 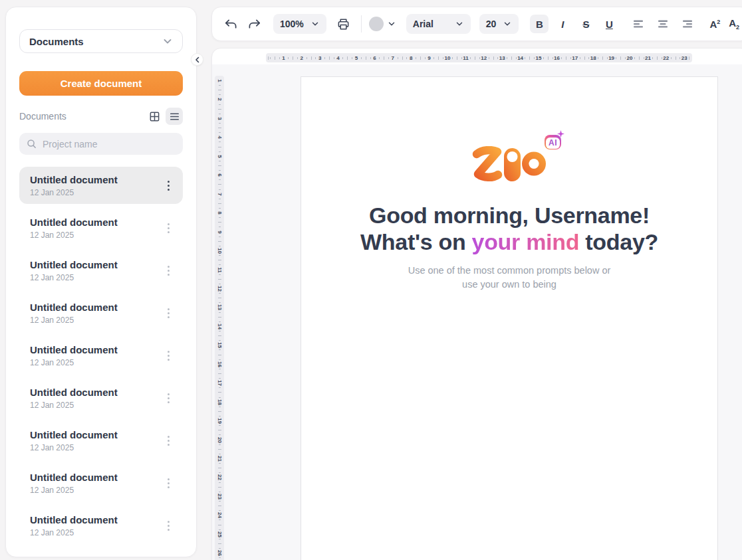 I want to click on subscript-button: A2, so click(x=734, y=24).